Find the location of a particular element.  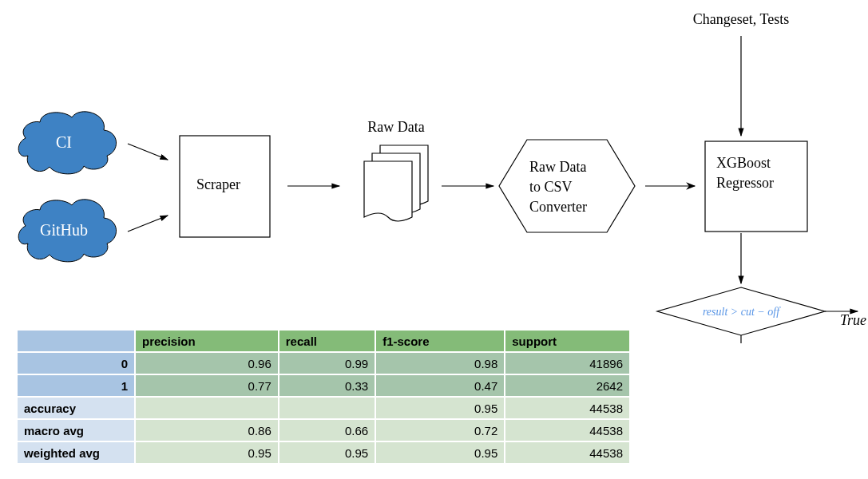

header-support: support is located at coordinates (567, 341).